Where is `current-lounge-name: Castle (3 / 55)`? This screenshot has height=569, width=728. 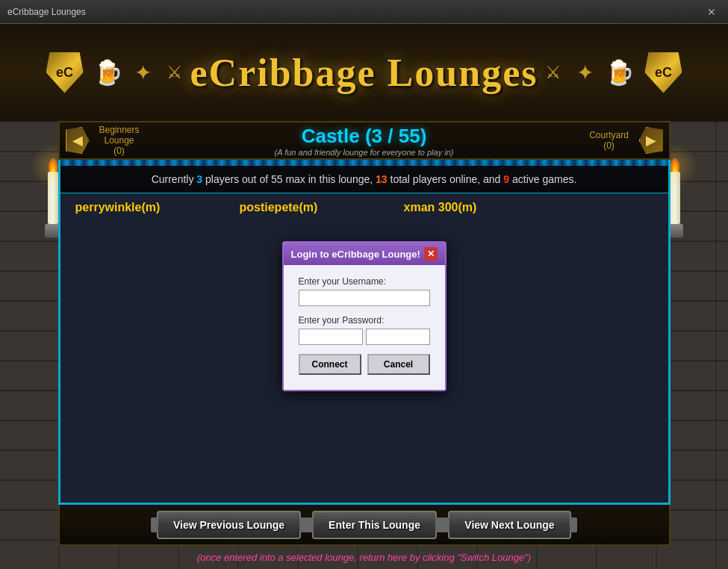 current-lounge-name: Castle (3 / 55) is located at coordinates (364, 136).